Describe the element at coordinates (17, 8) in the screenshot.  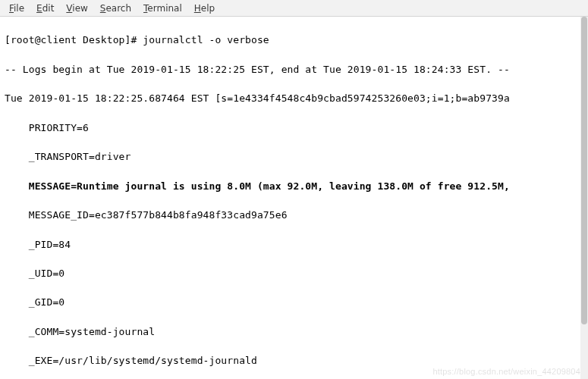
I see `menu-file: File` at that location.